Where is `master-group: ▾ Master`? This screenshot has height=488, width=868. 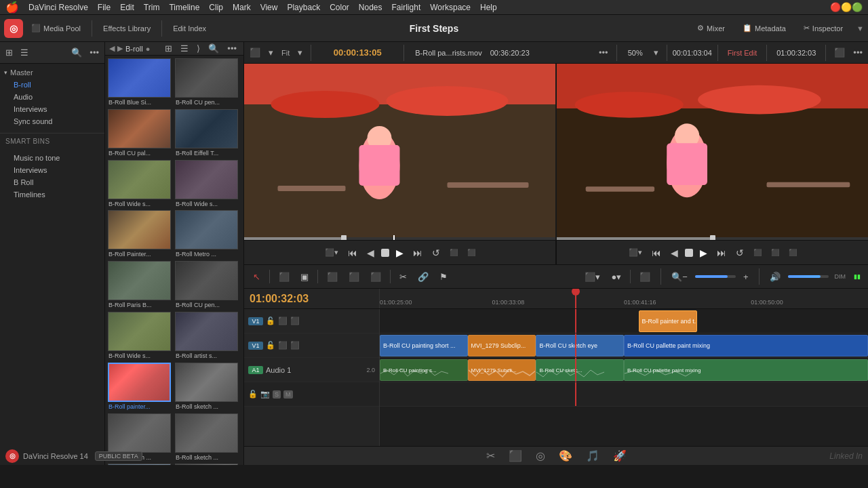
master-group: ▾ Master is located at coordinates (52, 73).